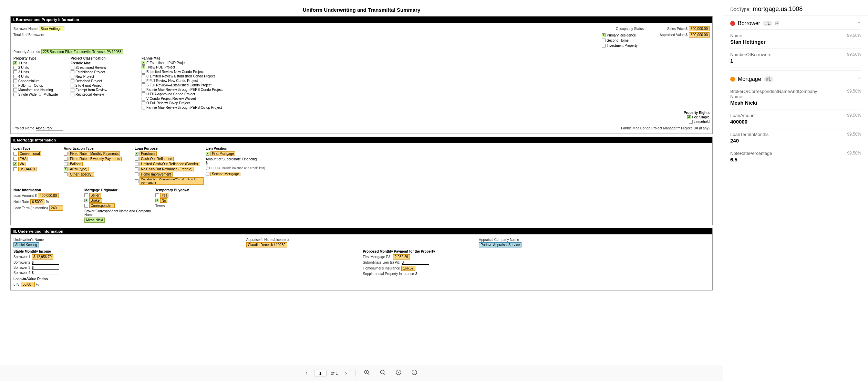 Image resolution: width=868 pixels, height=381 pixels. Describe the element at coordinates (796, 39) in the screenshot. I see `borrower-field-name: Name 99.50% Stan Hettinger` at that location.